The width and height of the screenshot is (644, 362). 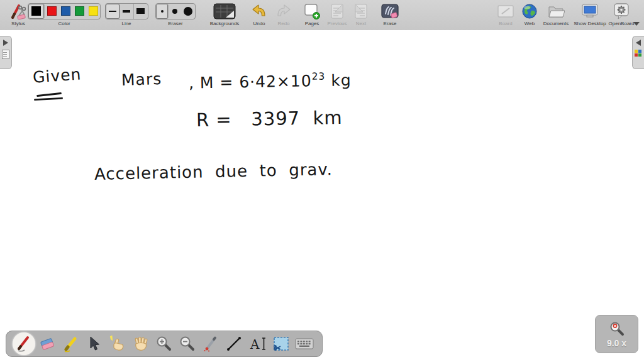 What do you see at coordinates (621, 14) in the screenshot?
I see `openboard-menu-button: OpenBoard` at bounding box center [621, 14].